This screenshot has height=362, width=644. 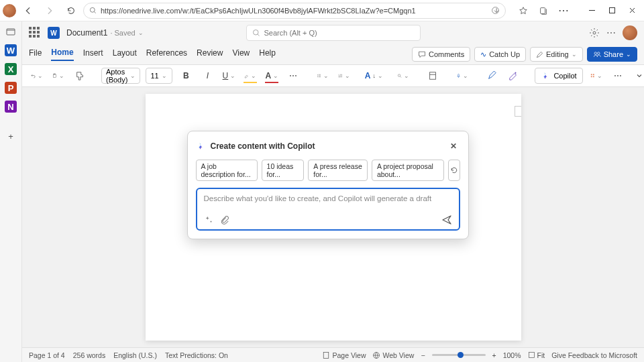 What do you see at coordinates (323, 76) in the screenshot?
I see `bullets-button: ⌄` at bounding box center [323, 76].